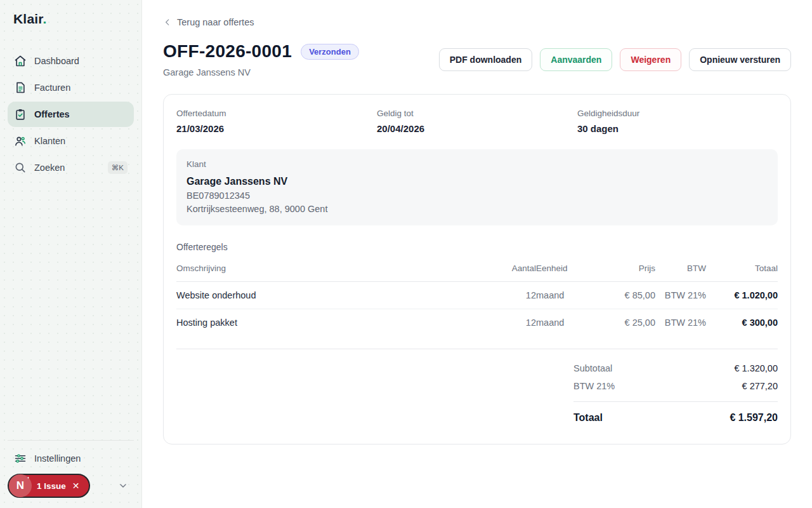 The width and height of the screenshot is (812, 508). I want to click on table-row: Website onderhoud 12 maand € 85,00 BTW 2…, so click(477, 296).